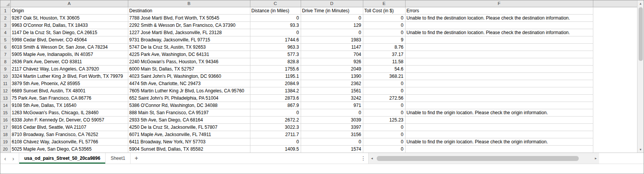 The height and width of the screenshot is (174, 644). I want to click on vertical-scrollbar-track, so click(641, 103).